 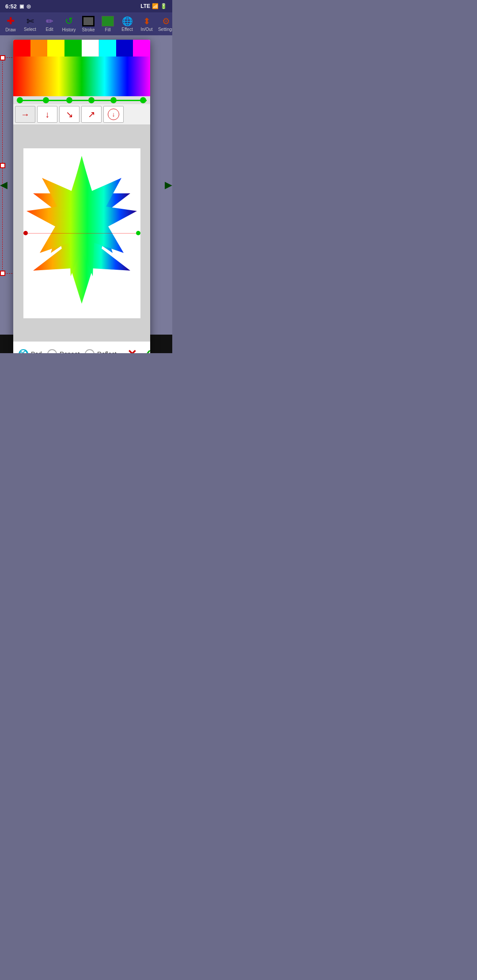 I want to click on toolbar-effect: 🌐 Effect, so click(x=127, y=24).